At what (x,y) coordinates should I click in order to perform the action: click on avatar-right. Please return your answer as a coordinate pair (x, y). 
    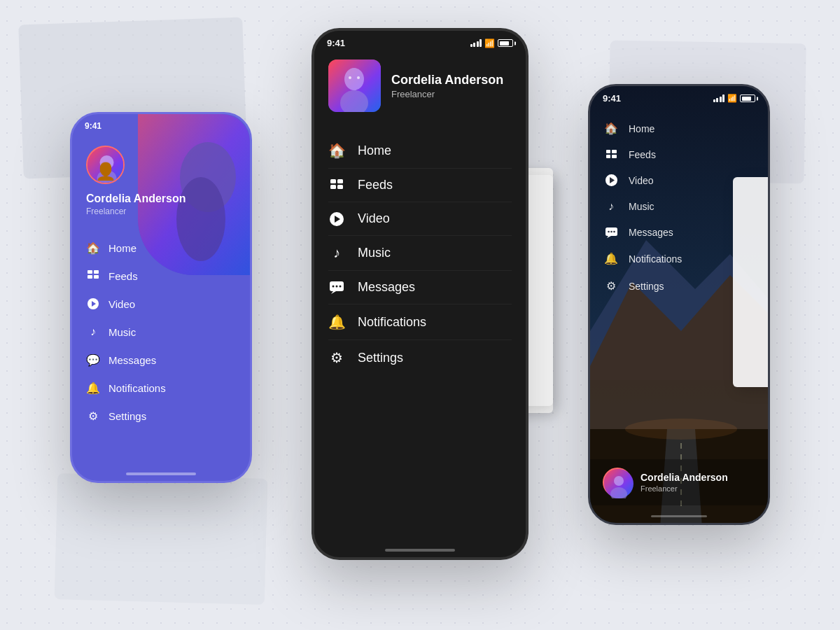
    Looking at the image, I should click on (617, 482).